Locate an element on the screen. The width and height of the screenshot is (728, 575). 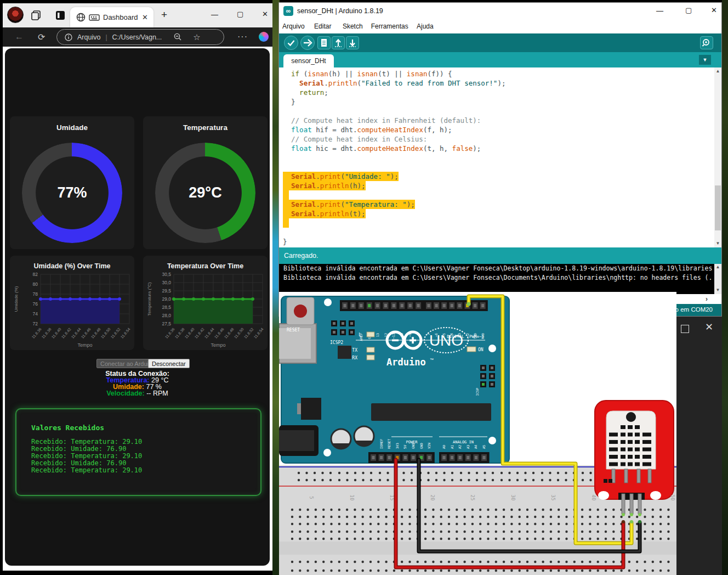
scroll-up-icon: ▲ is located at coordinates (718, 71).